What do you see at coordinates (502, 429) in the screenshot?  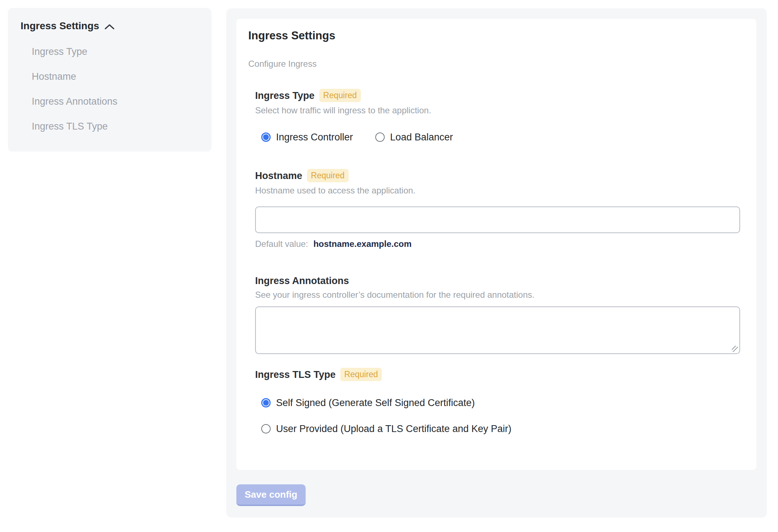 I see `radio-user-provided: User Provided (Upload a TLS Certificate …` at bounding box center [502, 429].